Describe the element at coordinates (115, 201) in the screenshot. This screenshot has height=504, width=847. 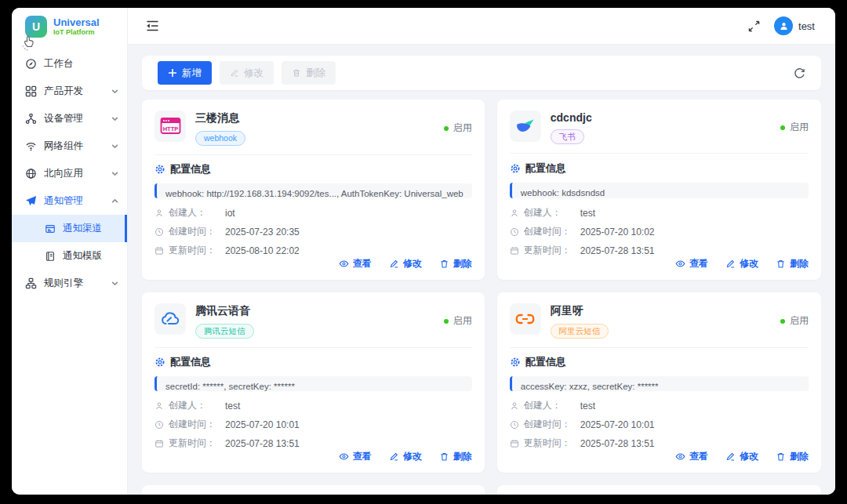
I see `chevron-up-icon` at that location.